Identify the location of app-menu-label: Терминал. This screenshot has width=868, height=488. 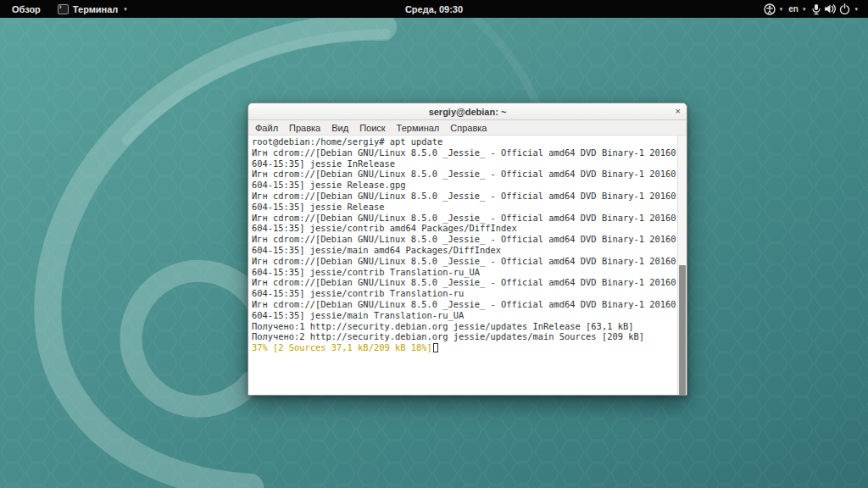
(96, 9).